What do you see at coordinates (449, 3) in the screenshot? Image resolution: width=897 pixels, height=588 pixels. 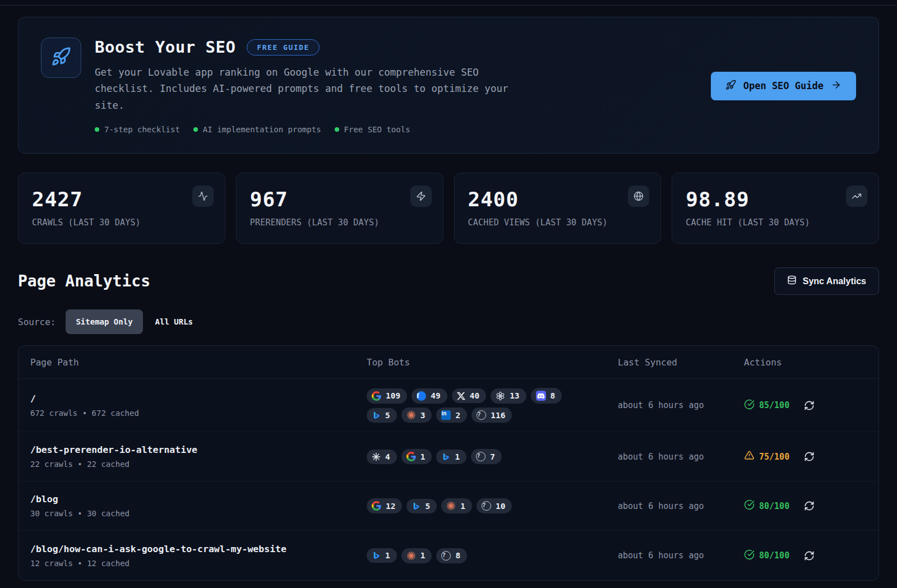 I see `top-divider` at bounding box center [449, 3].